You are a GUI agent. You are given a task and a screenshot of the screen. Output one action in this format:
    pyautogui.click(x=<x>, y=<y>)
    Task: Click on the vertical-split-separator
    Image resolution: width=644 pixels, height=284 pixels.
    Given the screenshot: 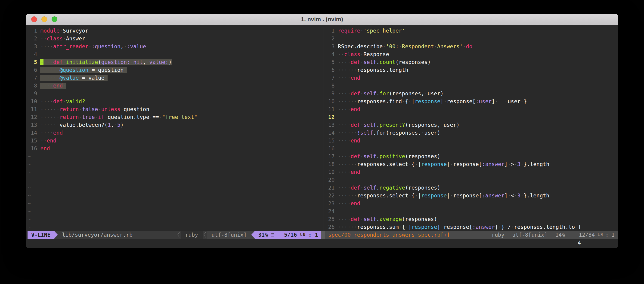 What is the action you would take?
    pyautogui.click(x=323, y=129)
    